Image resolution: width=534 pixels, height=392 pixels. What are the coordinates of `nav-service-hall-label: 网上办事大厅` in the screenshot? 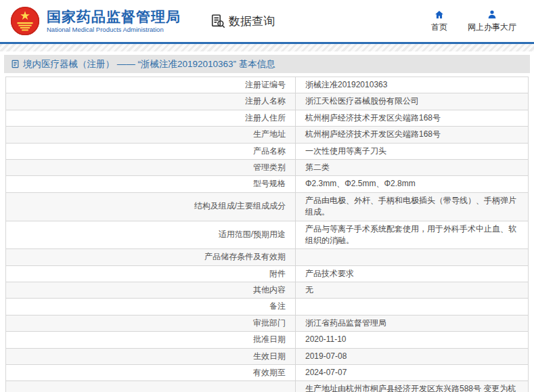 It's located at (492, 27).